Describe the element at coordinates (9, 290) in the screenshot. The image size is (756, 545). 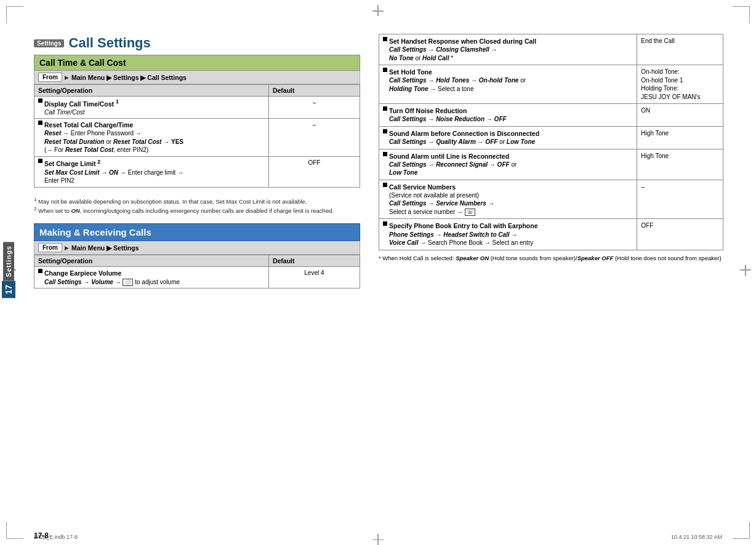
I see `sidebar-number: 17` at that location.